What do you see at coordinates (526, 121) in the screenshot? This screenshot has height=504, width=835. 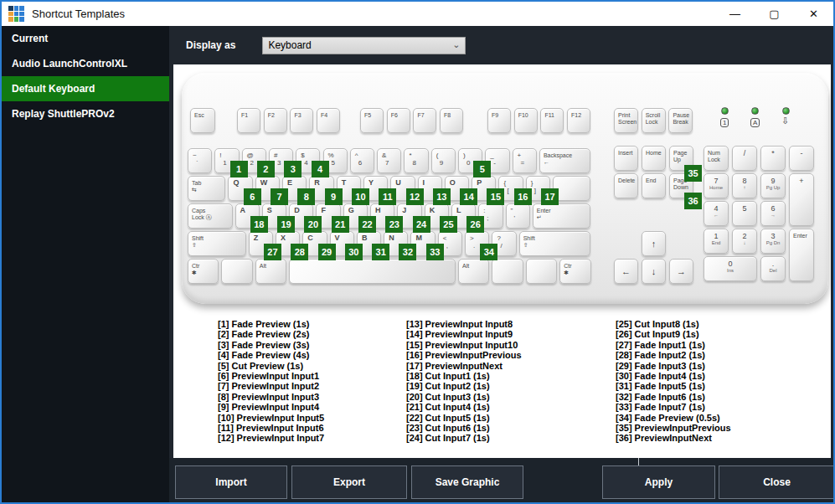 I see `key-f10: F10` at bounding box center [526, 121].